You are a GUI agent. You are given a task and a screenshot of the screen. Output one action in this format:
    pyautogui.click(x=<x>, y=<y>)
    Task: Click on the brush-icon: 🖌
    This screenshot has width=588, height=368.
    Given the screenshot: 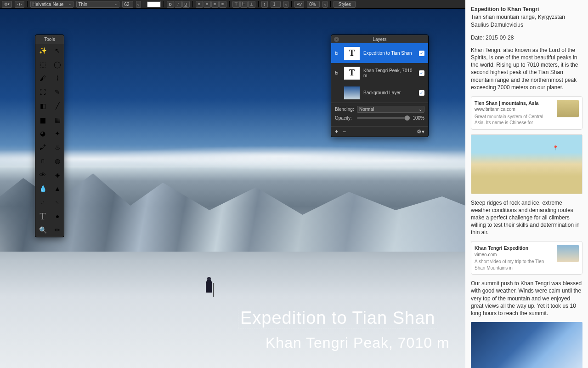 What is the action you would take?
    pyautogui.click(x=43, y=78)
    